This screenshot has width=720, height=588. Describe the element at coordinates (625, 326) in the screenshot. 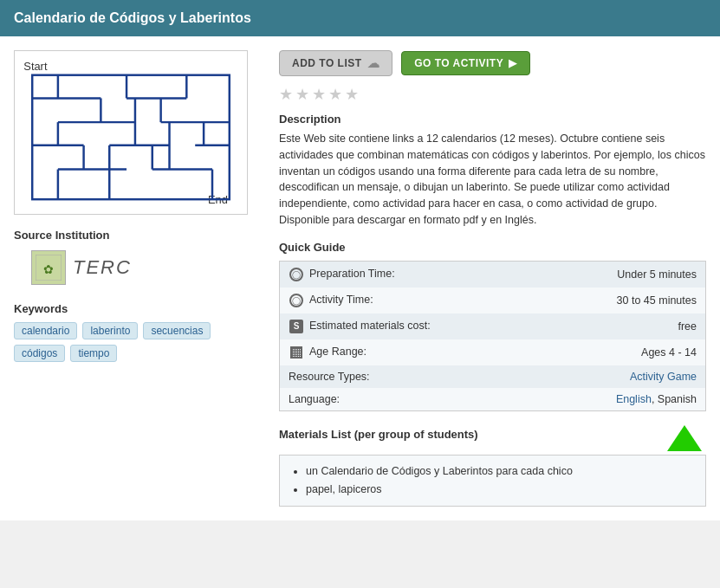

I see `quick-guide-value: free` at that location.